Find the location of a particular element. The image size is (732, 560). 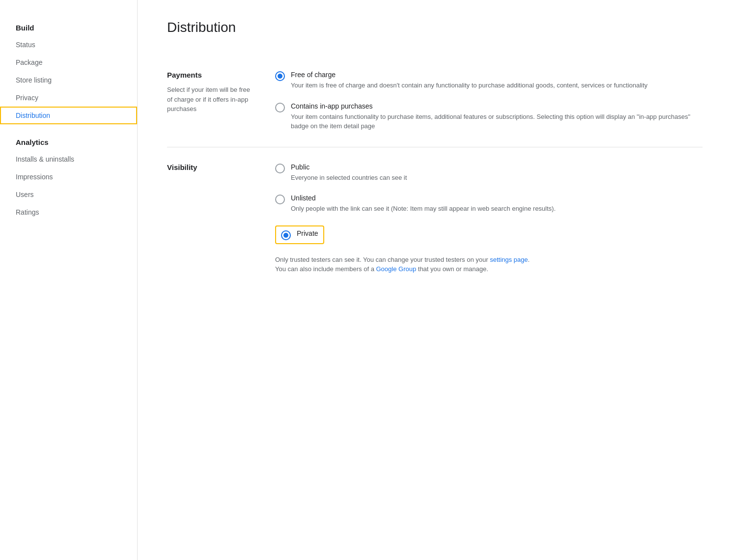

google-group-link: Google Group is located at coordinates (396, 269).